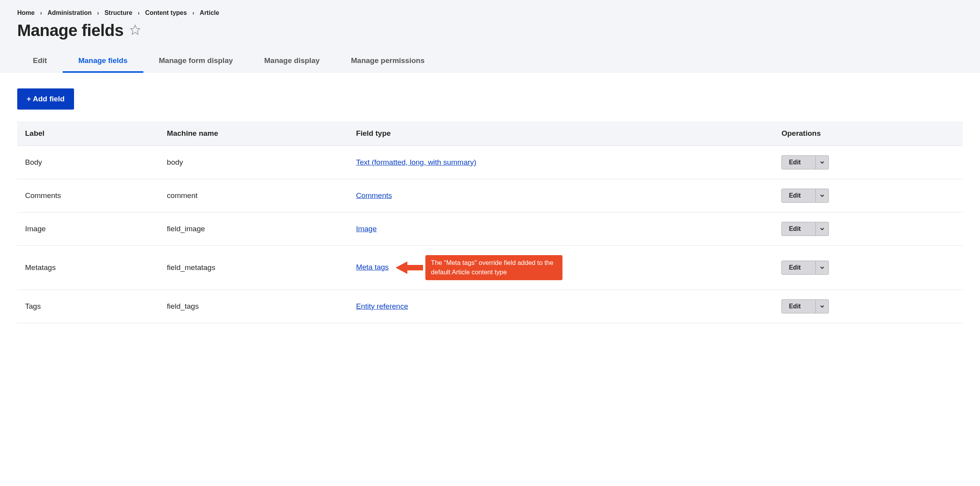 The height and width of the screenshot is (486, 980). What do you see at coordinates (561, 268) in the screenshot?
I see `field-type-cell: Meta tags The "Meta tags" override field…` at bounding box center [561, 268].